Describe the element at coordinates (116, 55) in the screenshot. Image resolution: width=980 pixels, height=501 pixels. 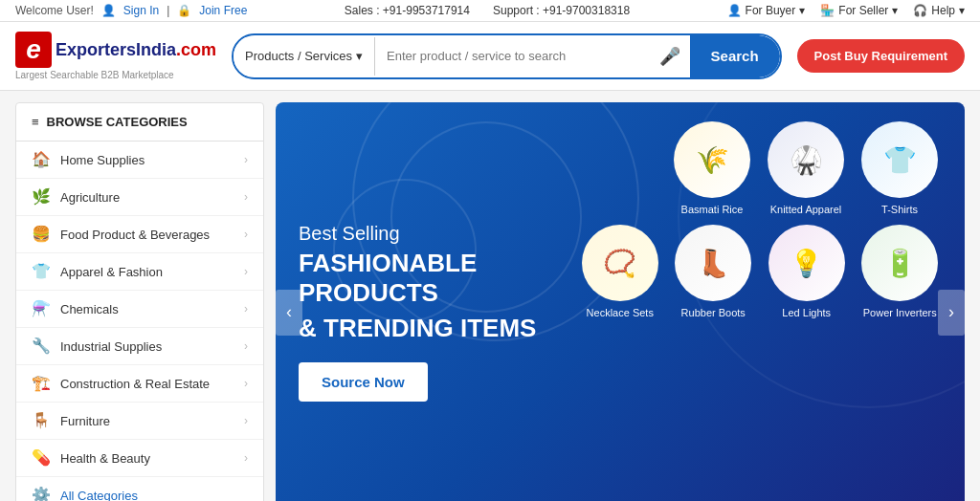
I see `logo: e ExportersIndia.com Largest Searchable …` at that location.